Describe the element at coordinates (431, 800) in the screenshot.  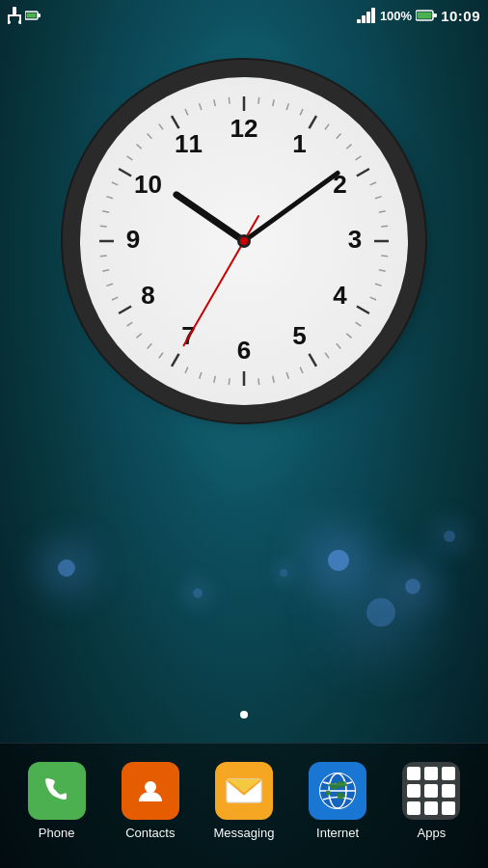
I see `dock-item-apps: Apps` at that location.